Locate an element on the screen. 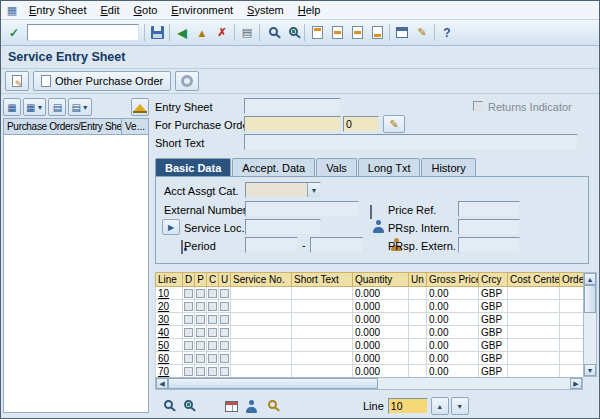 The width and height of the screenshot is (600, 419). previous-page-button is located at coordinates (337, 33).